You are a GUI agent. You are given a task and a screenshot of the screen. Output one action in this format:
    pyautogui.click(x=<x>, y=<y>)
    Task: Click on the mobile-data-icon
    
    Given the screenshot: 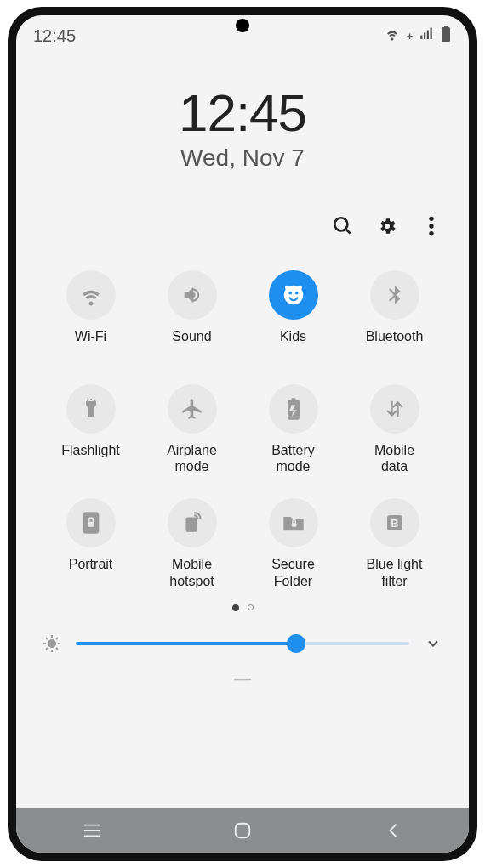 What is the action you would take?
    pyautogui.click(x=395, y=409)
    